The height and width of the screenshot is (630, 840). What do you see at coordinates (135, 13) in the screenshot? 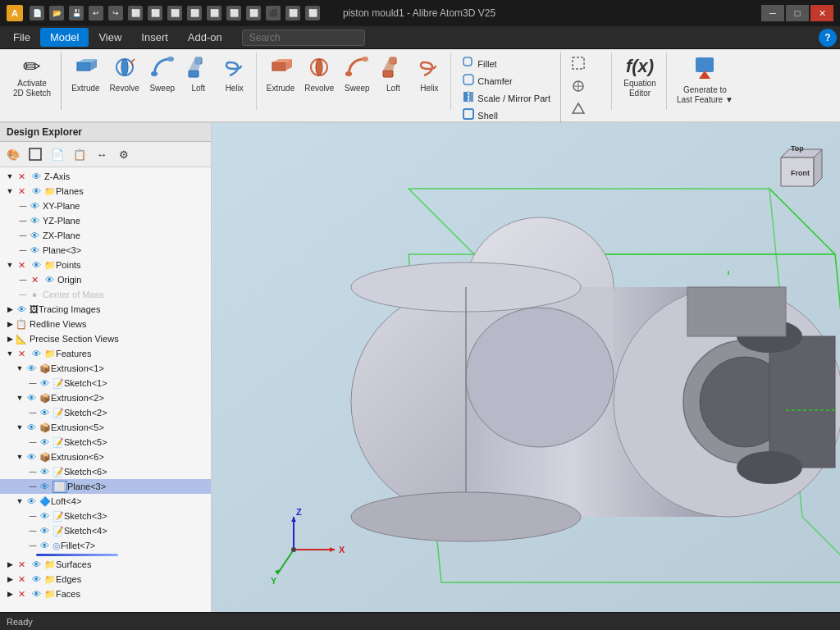
I see `tool1-icon: ⬜` at bounding box center [135, 13].